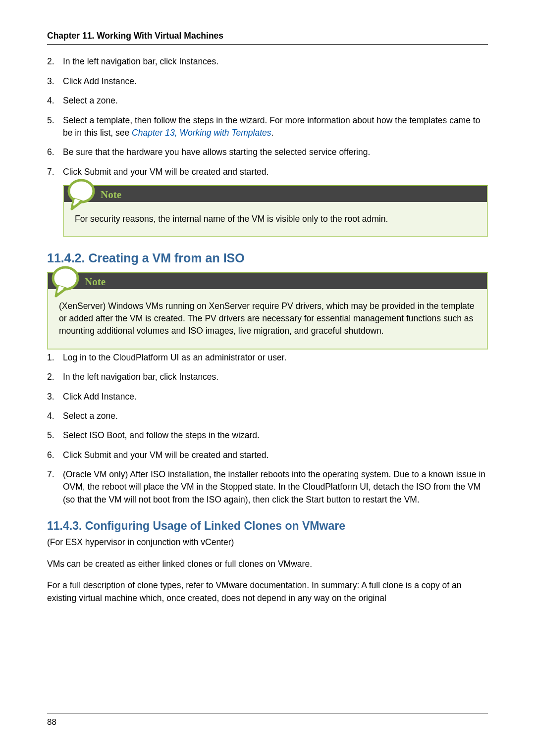  What do you see at coordinates (268, 117) in the screenshot?
I see `ordered-list-1: 2. In the left navigation bar, click Ins…` at bounding box center [268, 117].